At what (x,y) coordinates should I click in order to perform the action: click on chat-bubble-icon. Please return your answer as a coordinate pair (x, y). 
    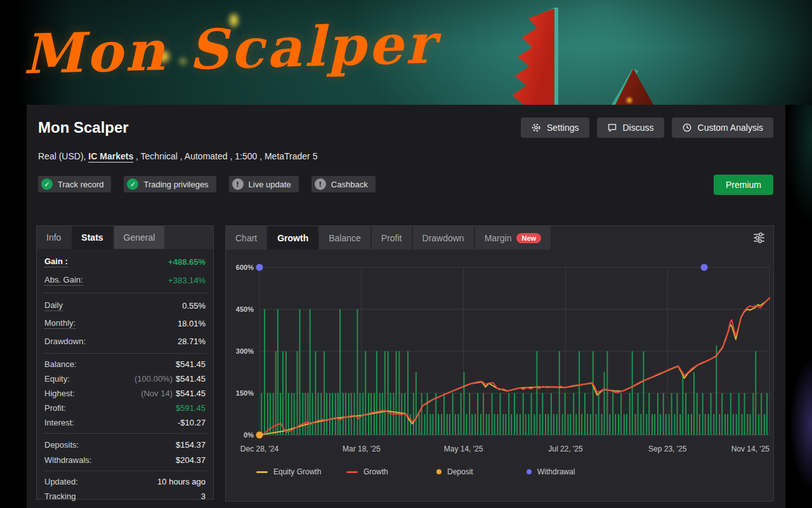
    Looking at the image, I should click on (612, 128).